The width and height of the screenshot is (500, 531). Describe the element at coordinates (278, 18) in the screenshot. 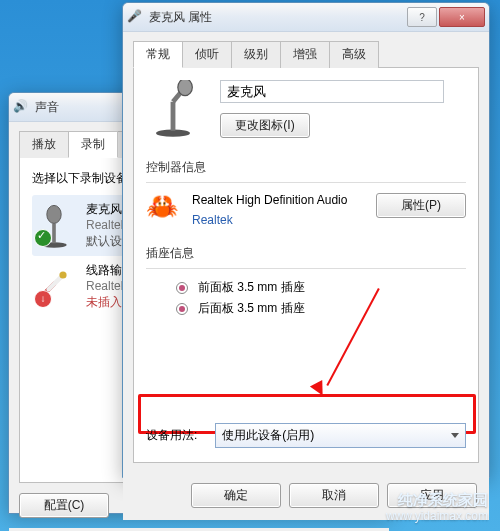

I see `prop-title: 麦克风 属性` at that location.